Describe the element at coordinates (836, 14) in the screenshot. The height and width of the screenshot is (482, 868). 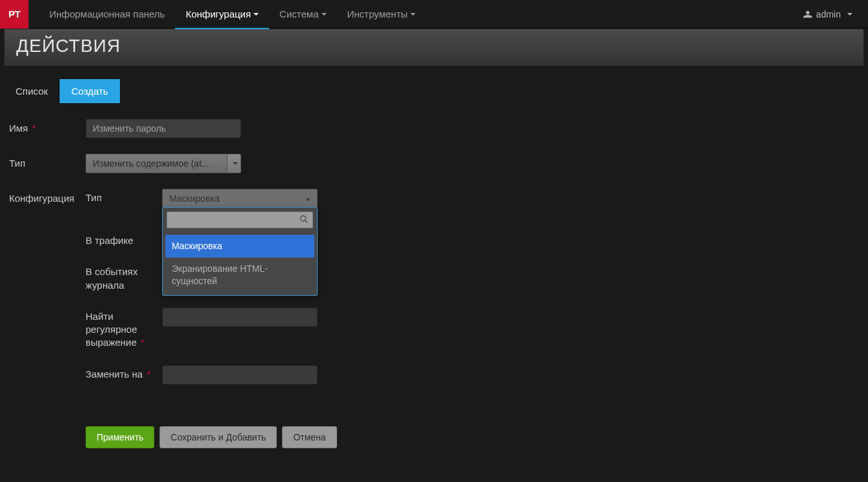
I see `user-menu: admin` at that location.